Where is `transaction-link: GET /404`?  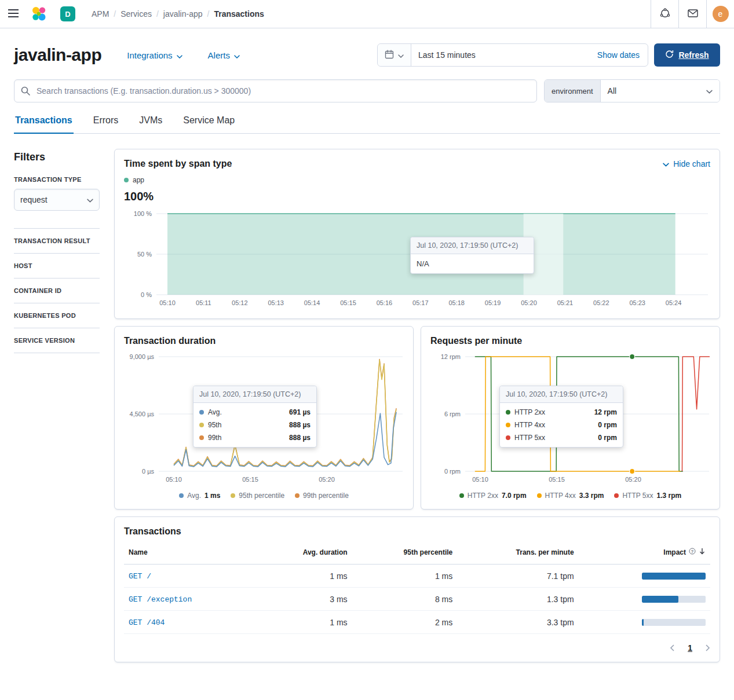
transaction-link: GET /404 is located at coordinates (147, 623).